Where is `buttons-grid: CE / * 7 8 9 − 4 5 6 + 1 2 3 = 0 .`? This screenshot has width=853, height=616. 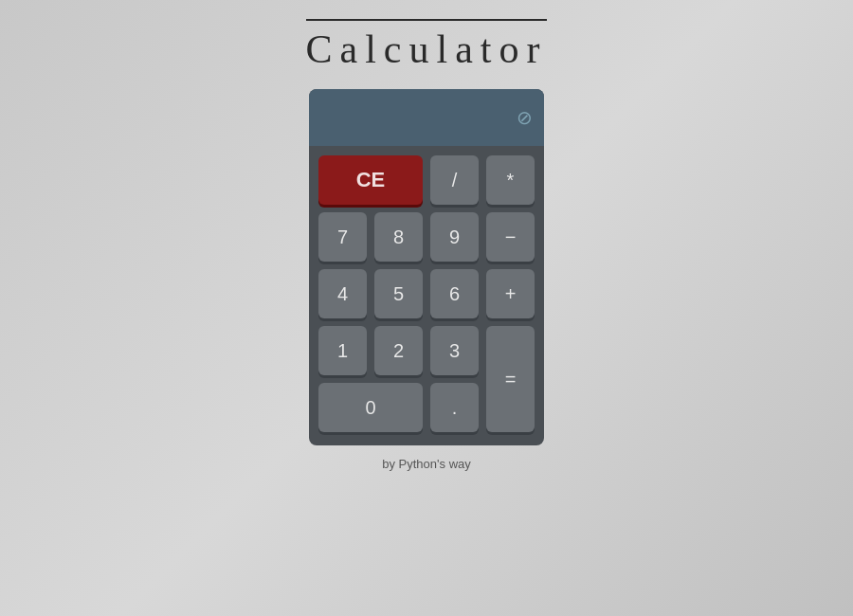 buttons-grid: CE / * 7 8 9 − 4 5 6 + 1 2 3 = 0 . is located at coordinates (426, 296).